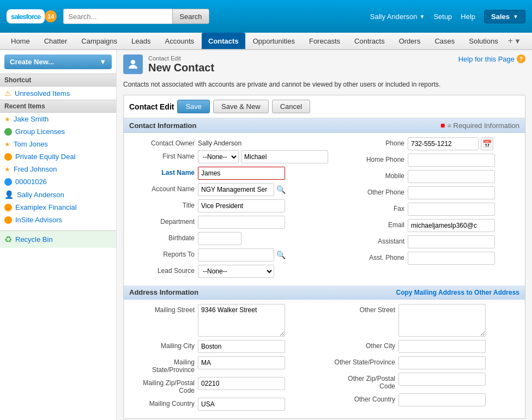  Describe the element at coordinates (463, 176) in the screenshot. I see `mobile-value` at that location.